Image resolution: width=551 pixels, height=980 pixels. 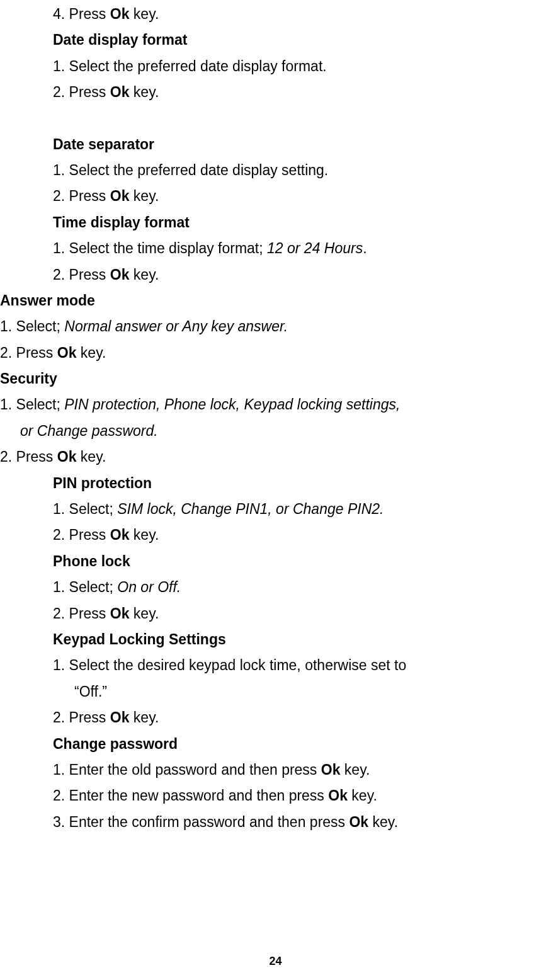 What do you see at coordinates (276, 431) in the screenshot?
I see `text-line: or Change password.` at bounding box center [276, 431].